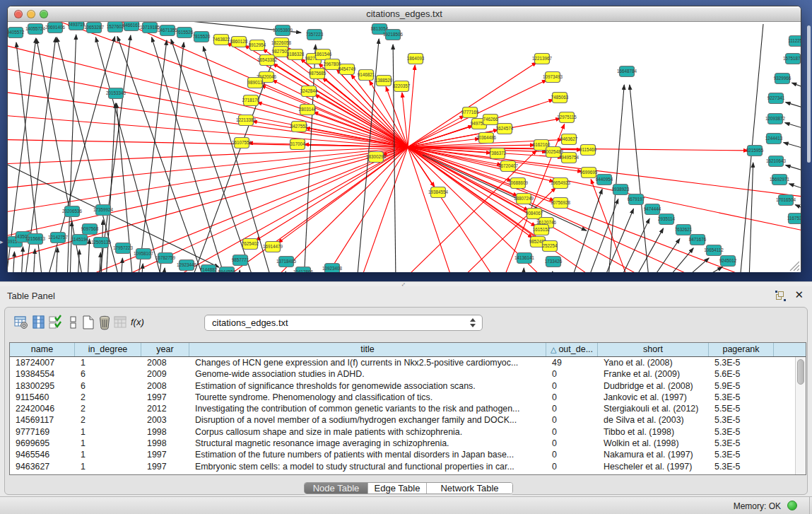 This screenshot has height=514, width=812. Describe the element at coordinates (653, 455) in the screenshot. I see `table-cell: Nakamura et al. (1997)` at that location.